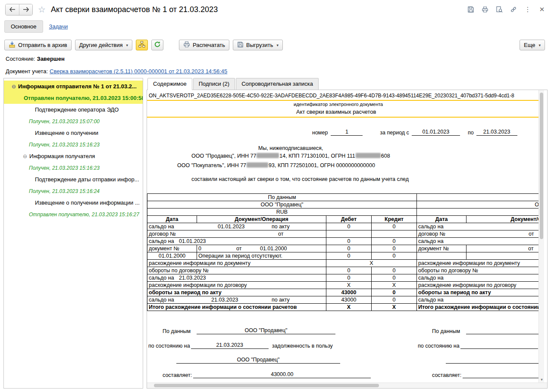  Describe the element at coordinates (492, 360) in the screenshot. I see `debtor-value-empty` at that location.